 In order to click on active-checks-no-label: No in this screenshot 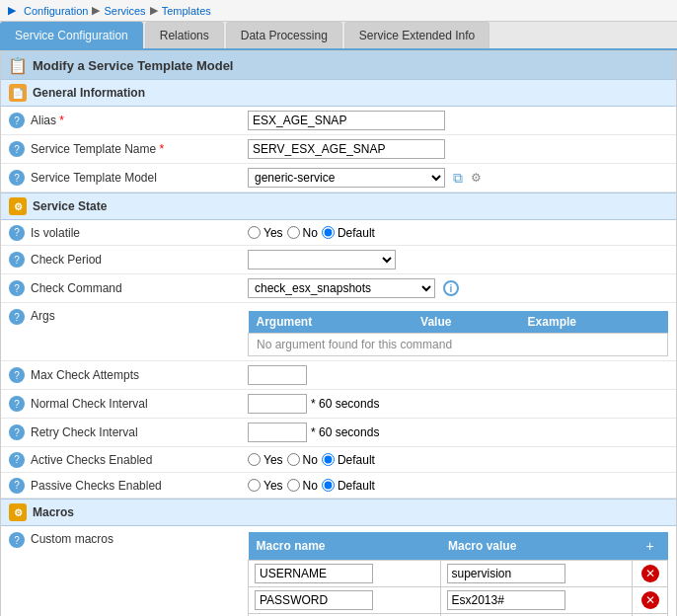, I will do `click(302, 460)`.